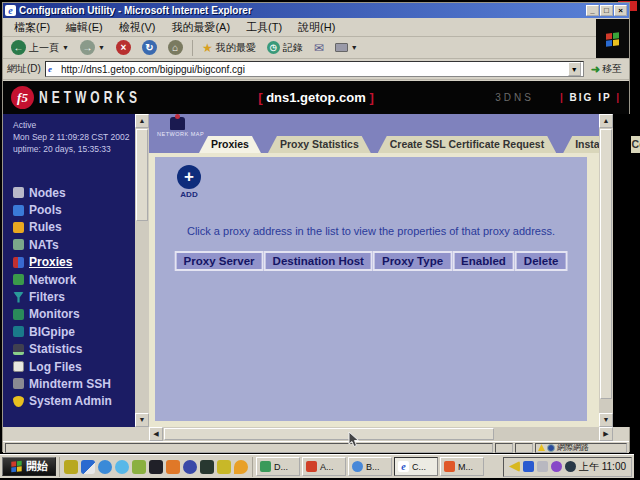 This screenshot has width=640, height=480. What do you see at coordinates (62, 402) in the screenshot?
I see `sidebar-item-system-admin: System Admin` at bounding box center [62, 402].